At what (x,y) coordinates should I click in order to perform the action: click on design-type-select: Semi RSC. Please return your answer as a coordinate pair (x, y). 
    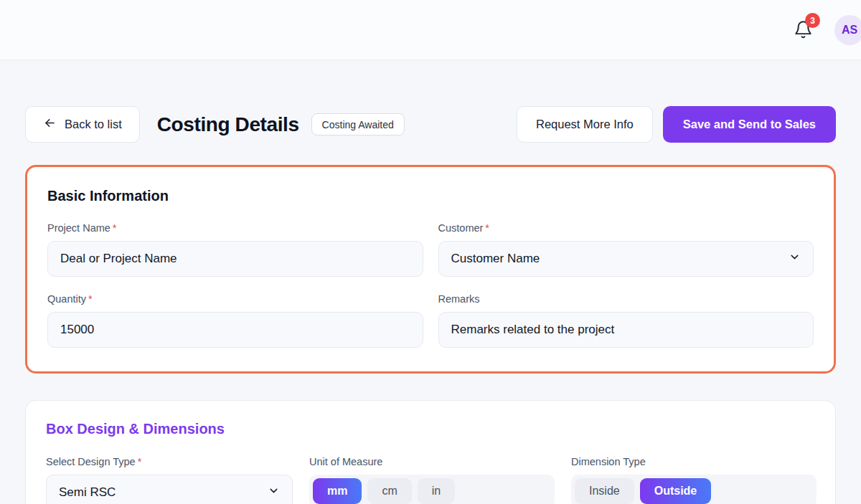
    Looking at the image, I should click on (169, 489).